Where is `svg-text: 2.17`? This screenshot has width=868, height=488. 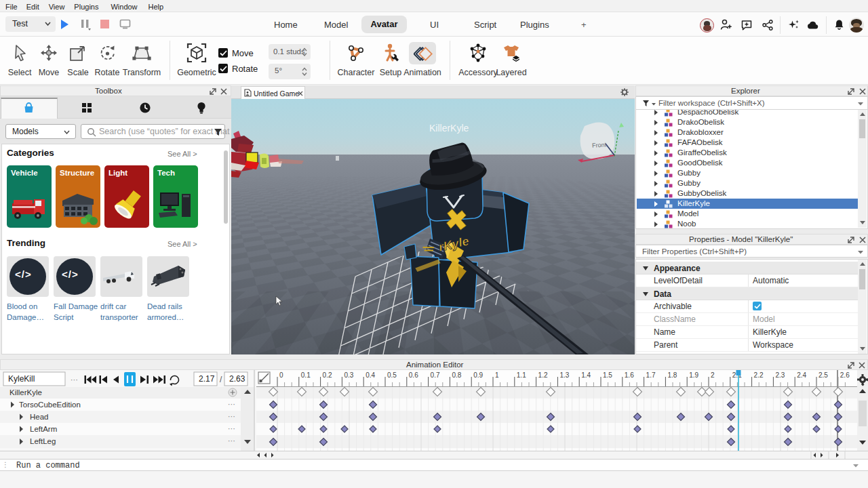 svg-text: 2.17 is located at coordinates (207, 379).